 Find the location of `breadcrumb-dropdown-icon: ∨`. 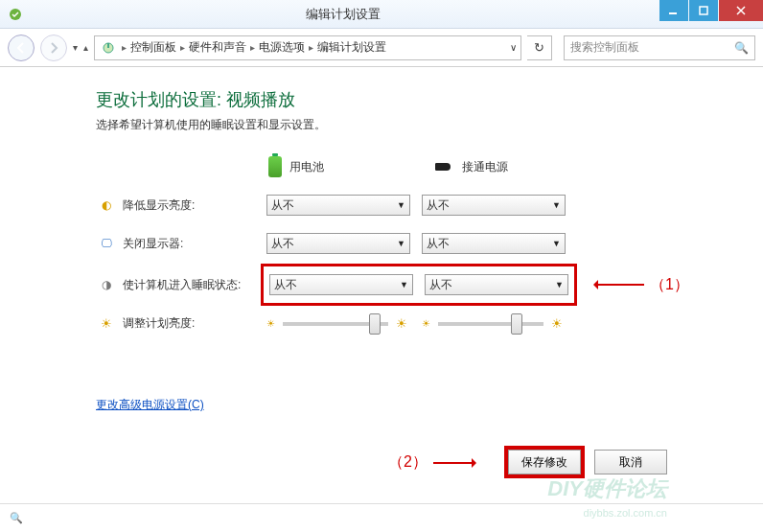

breadcrumb-dropdown-icon: ∨ is located at coordinates (514, 48).